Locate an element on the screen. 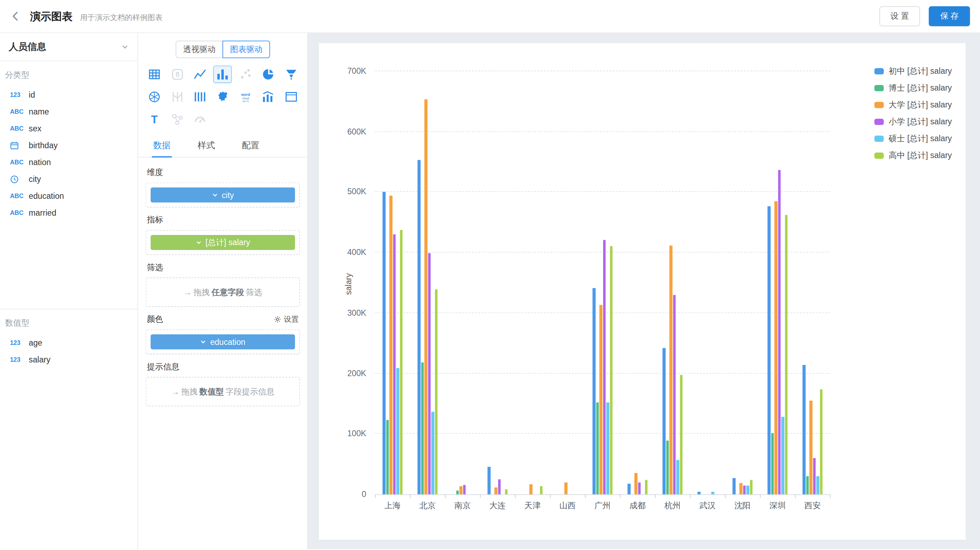  bar-南京-博士 [总计] salary is located at coordinates (457, 492).